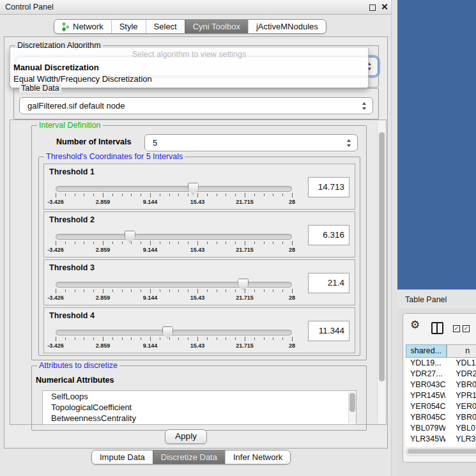 This screenshot has width=476, height=476. What do you see at coordinates (165, 27) in the screenshot?
I see `tab-select: Select` at bounding box center [165, 27].